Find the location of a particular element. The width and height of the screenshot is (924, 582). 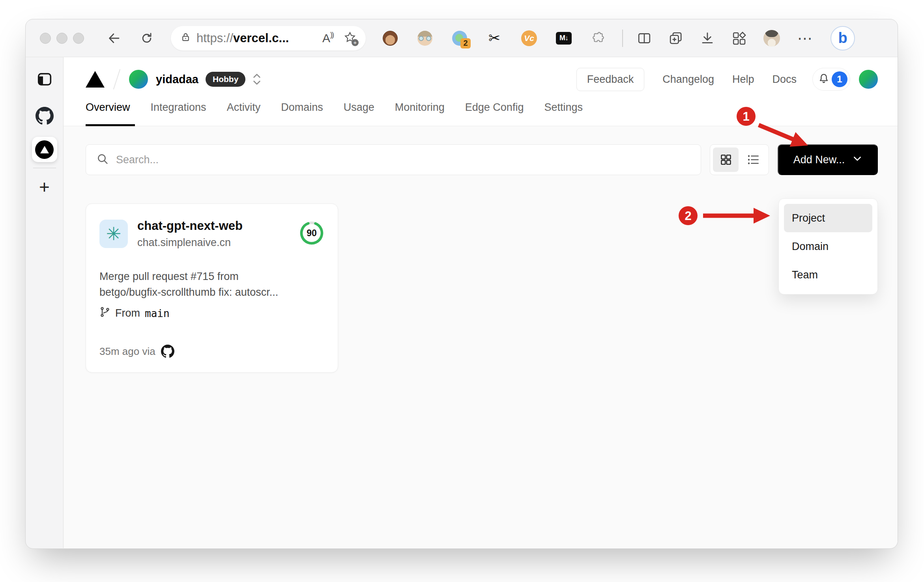

vercel-logo-icon is located at coordinates (95, 79).